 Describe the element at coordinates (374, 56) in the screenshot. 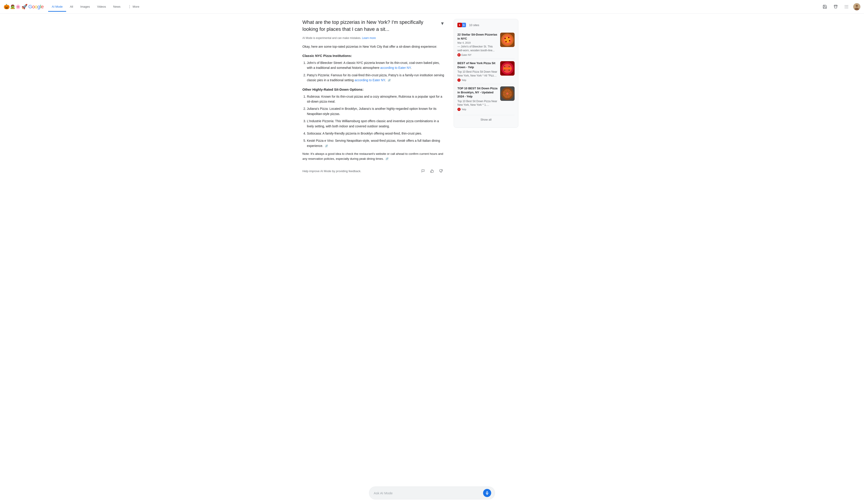

I see `section-heading-1: Classic NYC Pizza Institutions:` at that location.